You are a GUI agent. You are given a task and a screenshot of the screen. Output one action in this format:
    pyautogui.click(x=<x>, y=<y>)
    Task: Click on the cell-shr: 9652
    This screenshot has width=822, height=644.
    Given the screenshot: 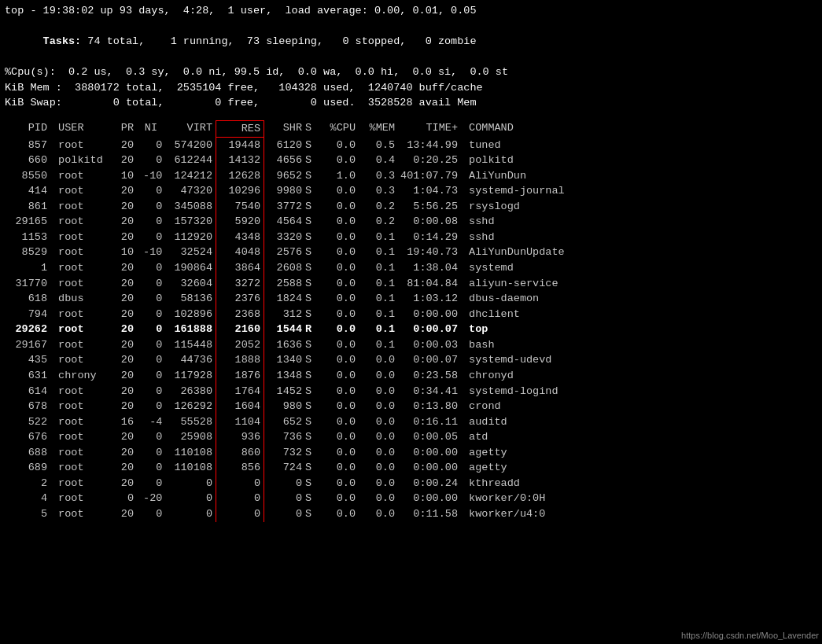 What is the action you would take?
    pyautogui.click(x=285, y=176)
    